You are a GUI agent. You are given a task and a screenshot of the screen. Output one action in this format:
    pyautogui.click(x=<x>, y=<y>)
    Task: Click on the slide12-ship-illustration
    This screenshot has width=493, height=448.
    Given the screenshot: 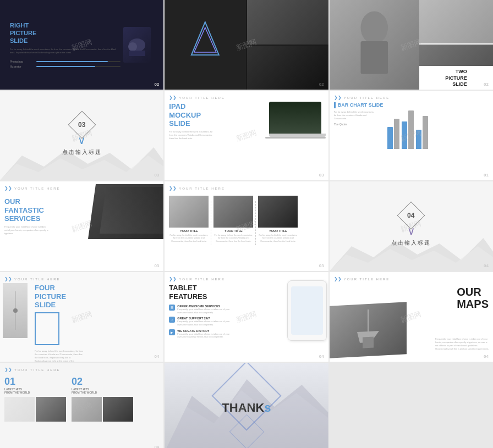 What is the action you would take?
    pyautogui.click(x=368, y=330)
    